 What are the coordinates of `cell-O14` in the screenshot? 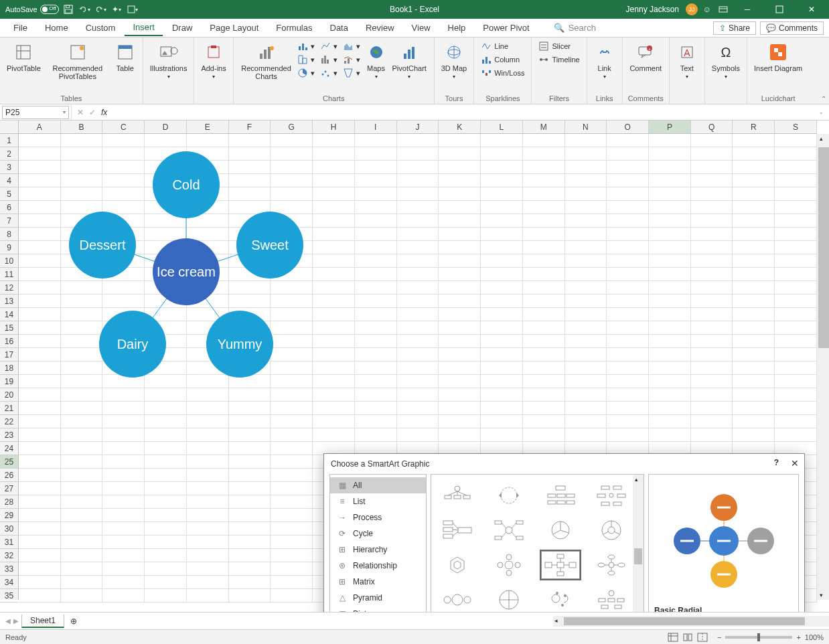 It's located at (628, 315).